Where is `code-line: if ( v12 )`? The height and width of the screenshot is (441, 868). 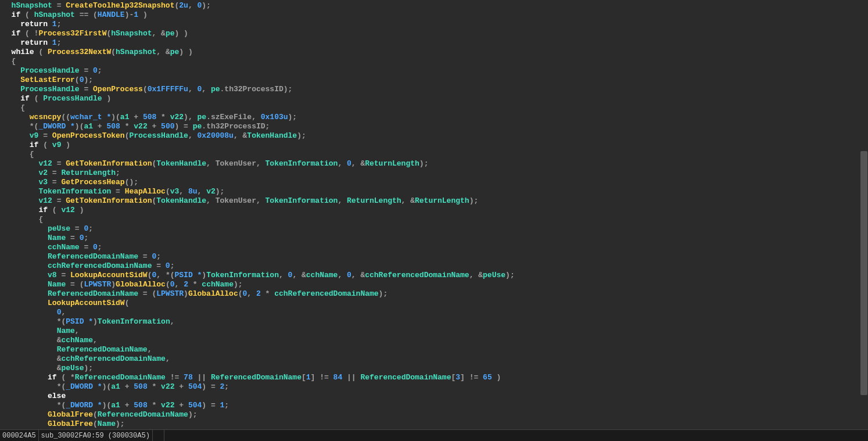 code-line: if ( v12 ) is located at coordinates (434, 210).